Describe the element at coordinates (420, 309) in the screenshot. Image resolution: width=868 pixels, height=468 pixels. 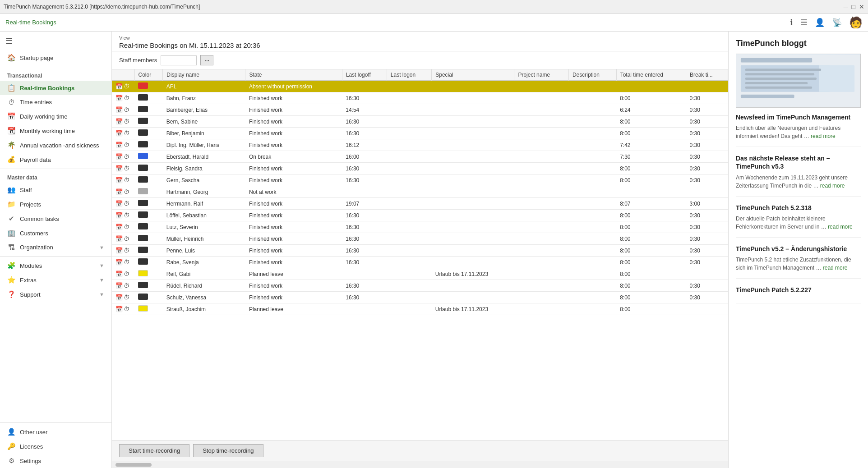
I see `table-row: 📅 ⏱ Strauß, Joachim Planned leave Urlaub…` at that location.